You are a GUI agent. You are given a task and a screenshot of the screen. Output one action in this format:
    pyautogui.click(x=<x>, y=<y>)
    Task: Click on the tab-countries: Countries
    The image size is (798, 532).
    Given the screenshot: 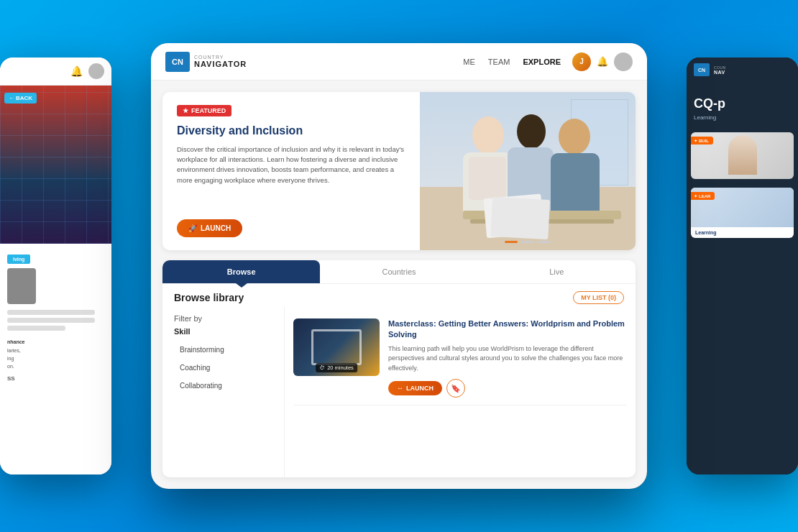 What is the action you would take?
    pyautogui.click(x=398, y=272)
    